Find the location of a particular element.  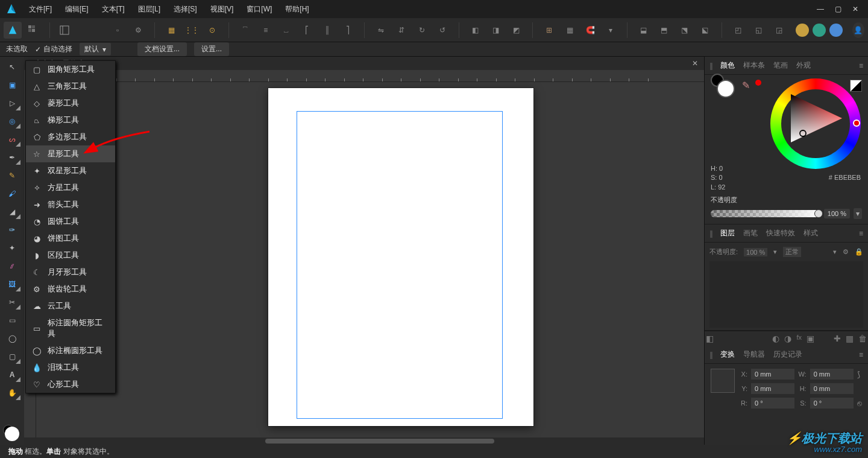

order-front-icon: ⬕ is located at coordinates (705, 30).